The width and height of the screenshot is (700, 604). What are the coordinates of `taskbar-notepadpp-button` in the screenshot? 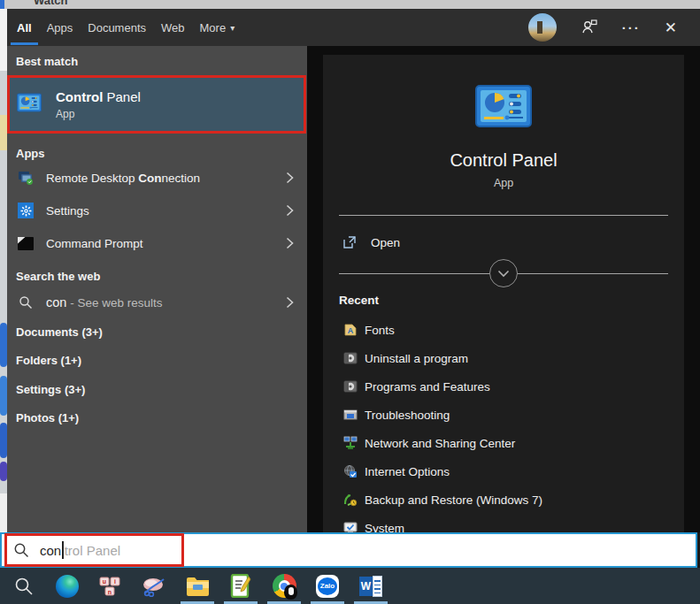 It's located at (241, 585).